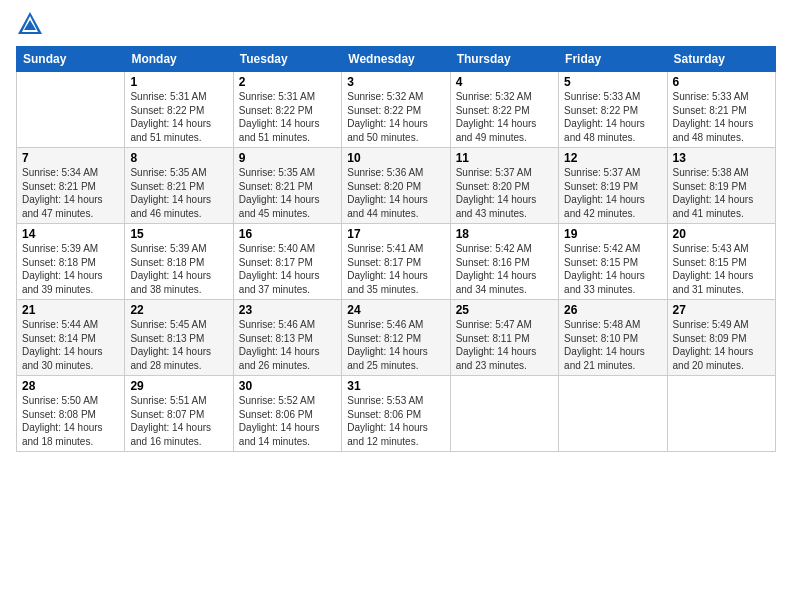  Describe the element at coordinates (396, 386) in the screenshot. I see `day-number: 31` at that location.